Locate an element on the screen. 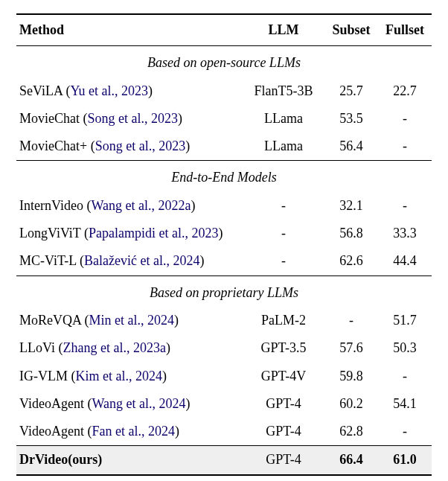 The width and height of the screenshot is (448, 481). table-row: VideoAgent (Wang et al., 2024) GPT-4 60.… is located at coordinates (224, 404).